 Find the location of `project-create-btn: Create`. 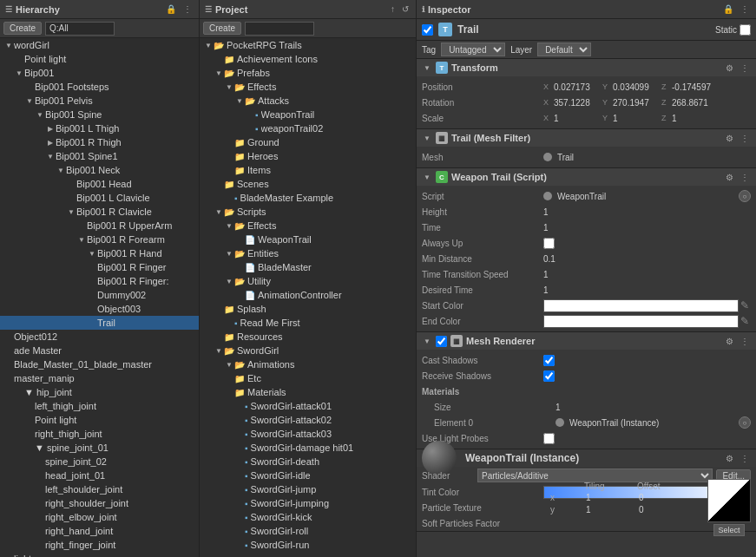

project-create-btn: Create is located at coordinates (222, 28).